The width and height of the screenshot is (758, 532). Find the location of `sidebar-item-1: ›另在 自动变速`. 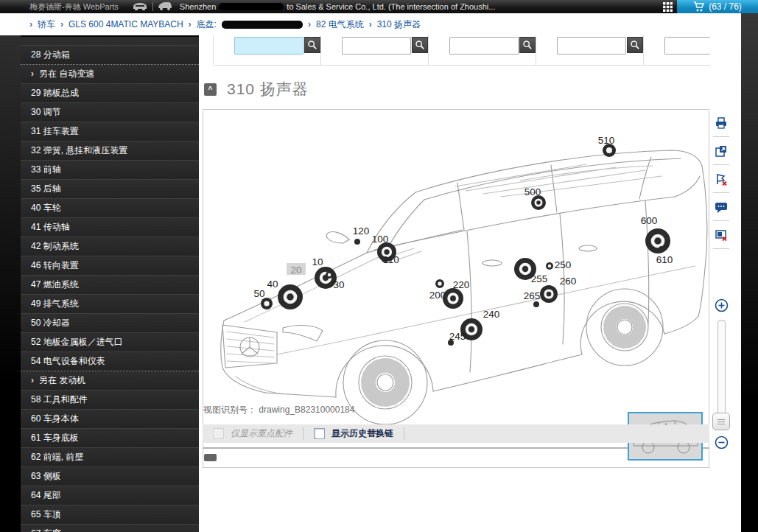

sidebar-item-1: ›另在 自动变速 is located at coordinates (110, 74).